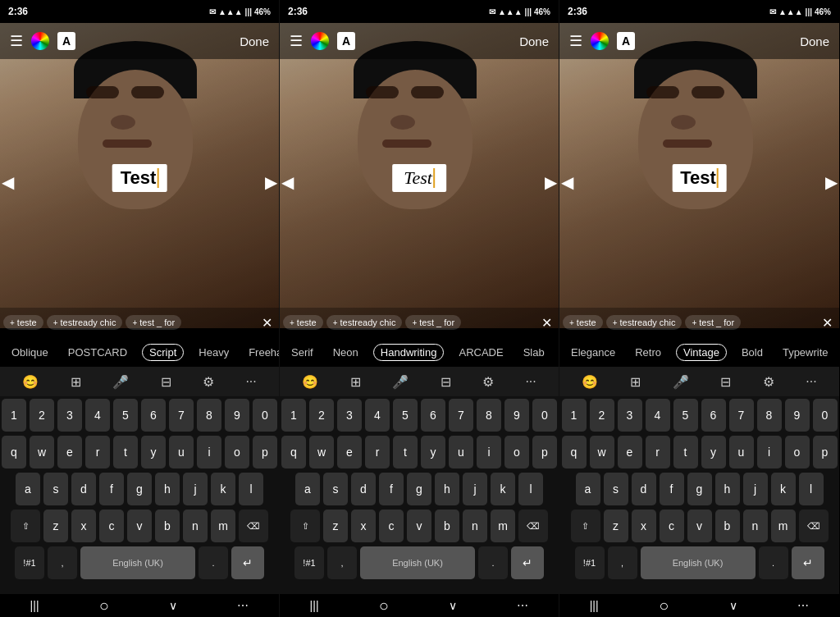 This screenshot has height=617, width=840. Describe the element at coordinates (419, 489) in the screenshot. I see `key: g` at that location.